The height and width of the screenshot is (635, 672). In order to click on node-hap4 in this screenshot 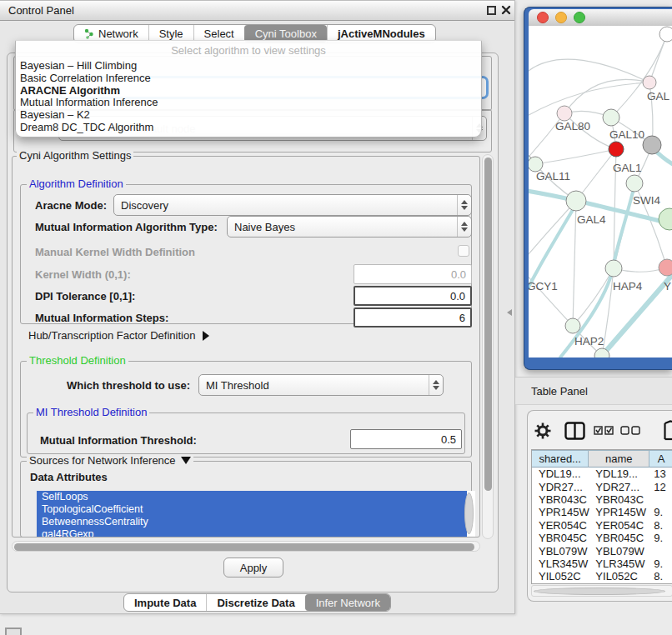, I will do `click(614, 268)`.